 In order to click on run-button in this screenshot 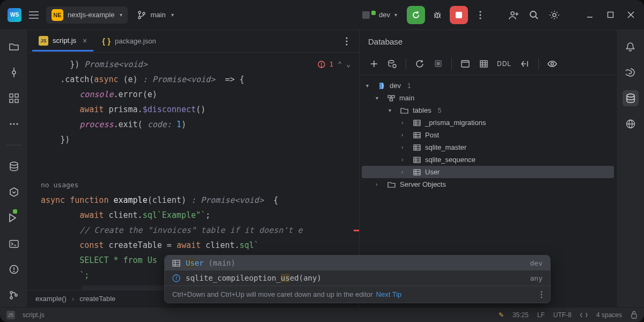, I will do `click(416, 15)`.